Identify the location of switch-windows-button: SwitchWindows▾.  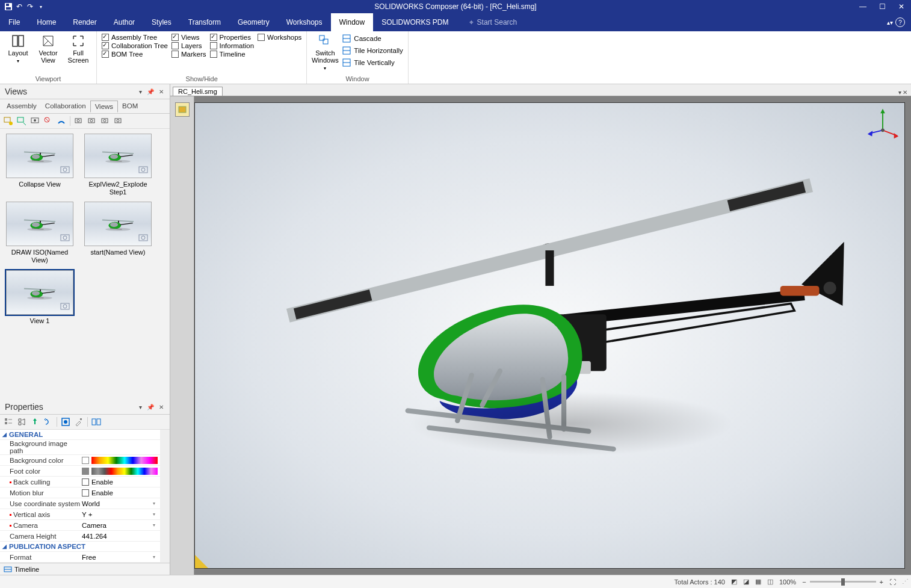
(325, 52).